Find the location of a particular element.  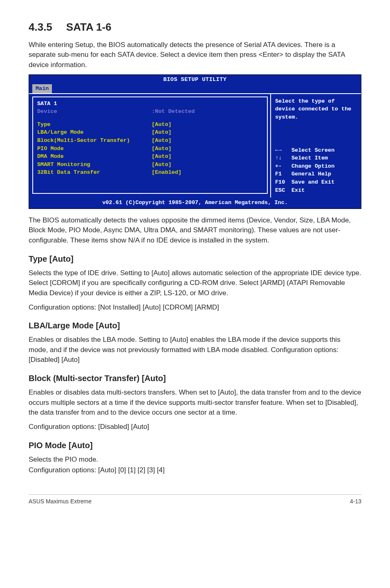

bios-option-label: Block(Multi-Sector Transfer) is located at coordinates (94, 141).